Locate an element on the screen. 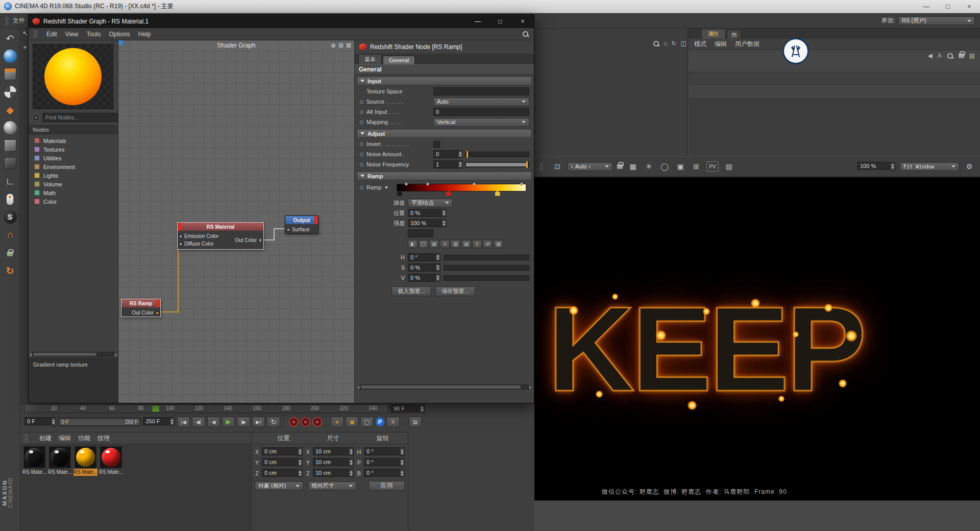  library-hscrollbar: ◂▸ is located at coordinates (74, 354).